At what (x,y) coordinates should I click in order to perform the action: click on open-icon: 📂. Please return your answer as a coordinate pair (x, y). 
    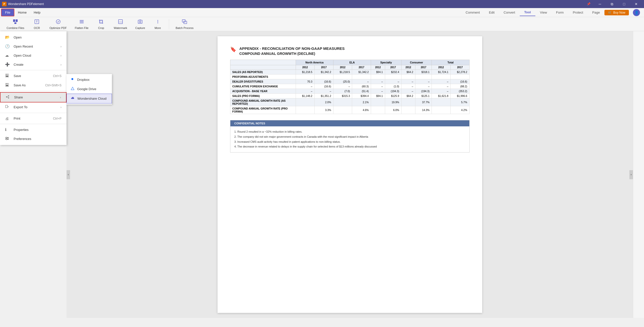
    Looking at the image, I should click on (8, 37).